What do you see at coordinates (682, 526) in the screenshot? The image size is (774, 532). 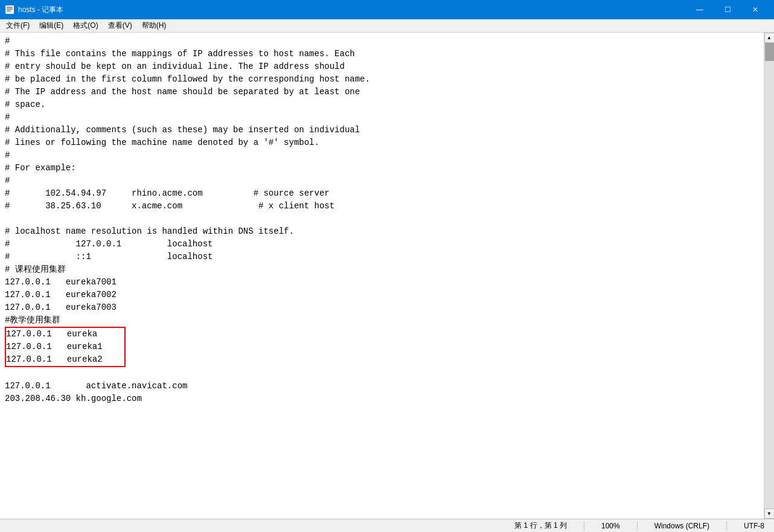 I see `line-ending: Windows (CRLF)` at bounding box center [682, 526].